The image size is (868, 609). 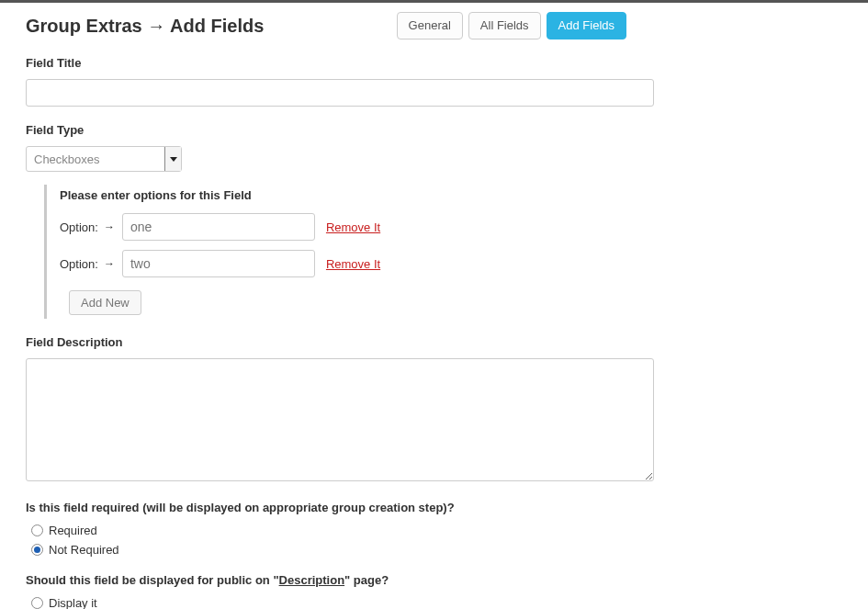 What do you see at coordinates (326, 581) in the screenshot?
I see `public-question-label: Should this field be displayed for publi…` at bounding box center [326, 581].